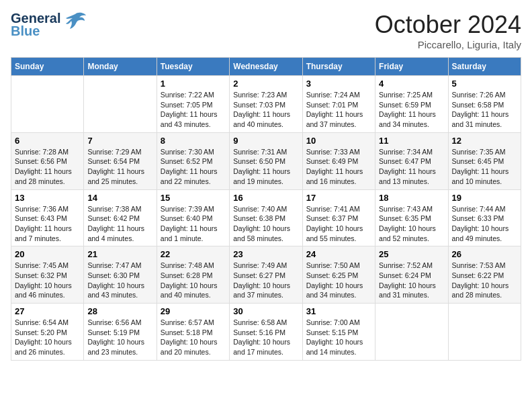 The height and width of the screenshot is (411, 532). What do you see at coordinates (339, 347) in the screenshot?
I see `daylight-text: Daylight: 10 hours and 14 minutes.` at bounding box center [339, 347].